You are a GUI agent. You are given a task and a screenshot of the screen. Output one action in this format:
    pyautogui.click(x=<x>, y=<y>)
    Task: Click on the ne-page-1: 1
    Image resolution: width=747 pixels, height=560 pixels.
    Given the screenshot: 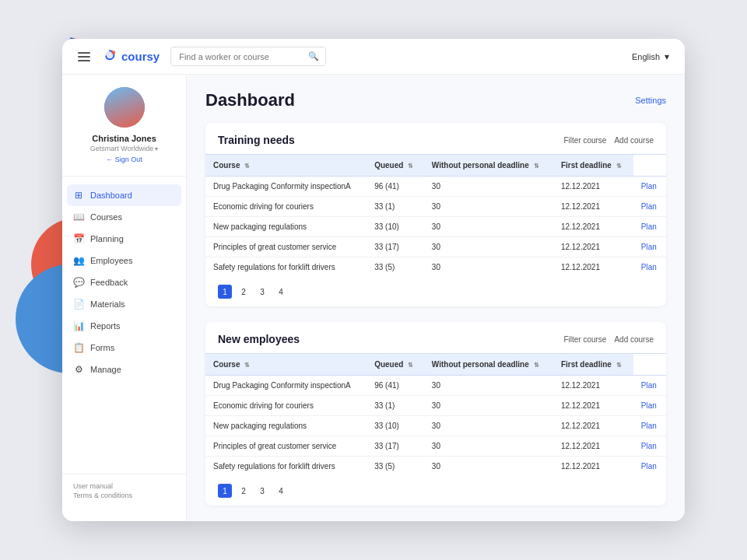 What is the action you would take?
    pyautogui.click(x=225, y=491)
    